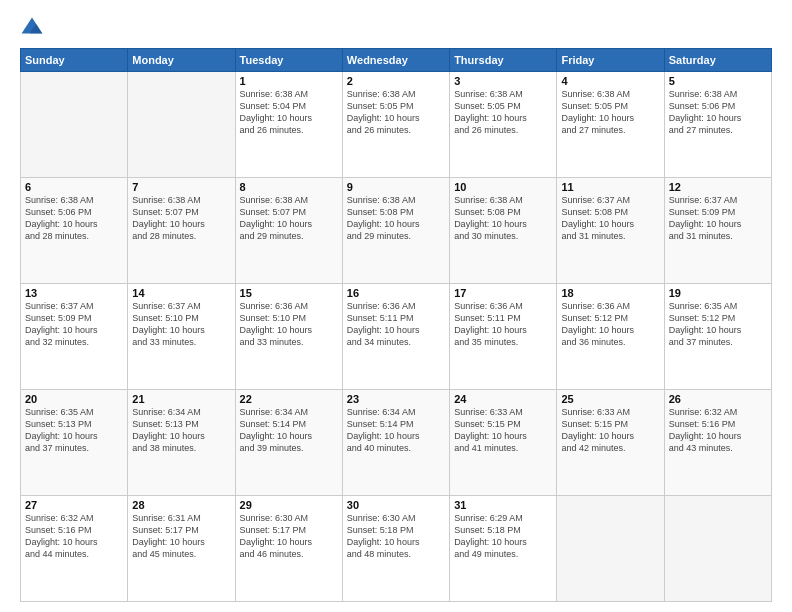  Describe the element at coordinates (289, 187) in the screenshot. I see `day-number: 8` at that location.